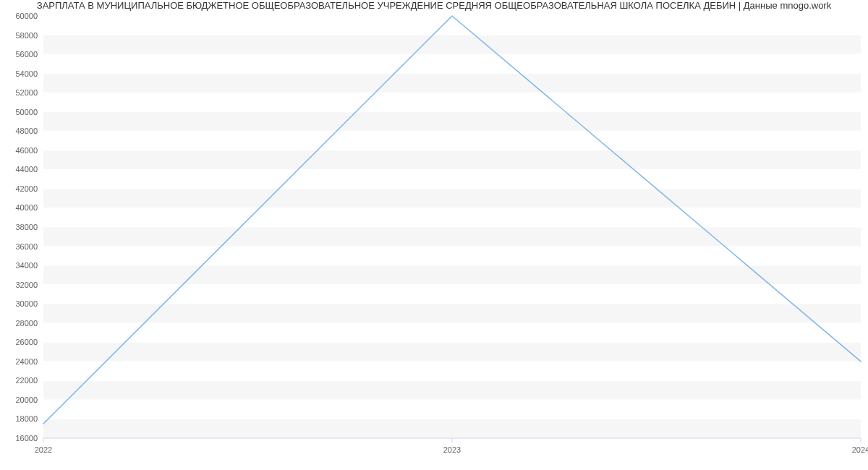 The image size is (868, 470). Describe the element at coordinates (26, 323) in the screenshot. I see `y-tick-label: 28000` at that location.